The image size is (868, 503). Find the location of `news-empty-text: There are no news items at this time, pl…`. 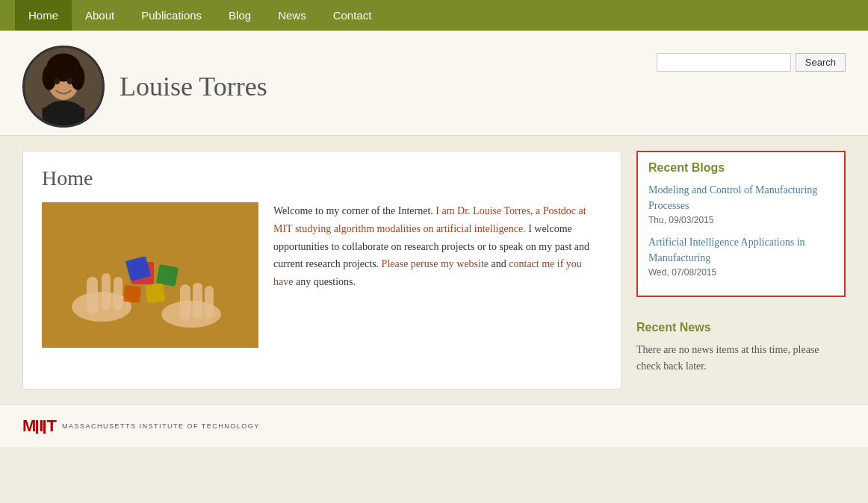

news-empty-text: There are no news items at this time, pl… is located at coordinates (741, 358).